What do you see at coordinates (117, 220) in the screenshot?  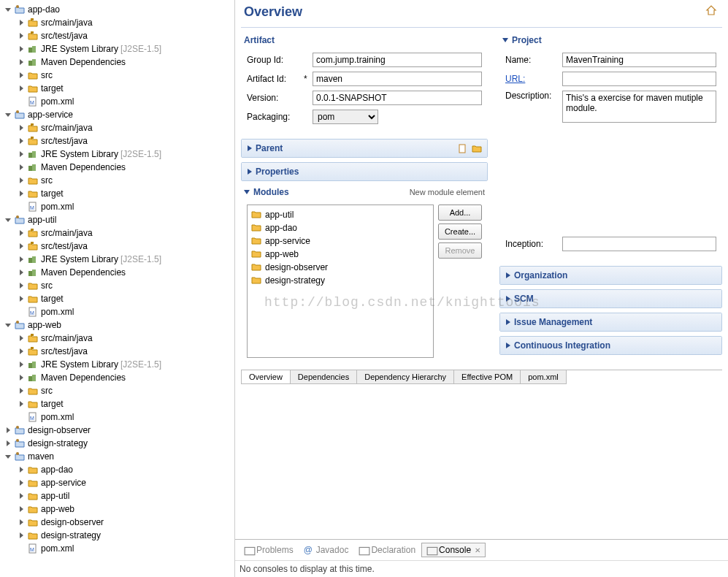 I see `project-node: app-util` at bounding box center [117, 220].